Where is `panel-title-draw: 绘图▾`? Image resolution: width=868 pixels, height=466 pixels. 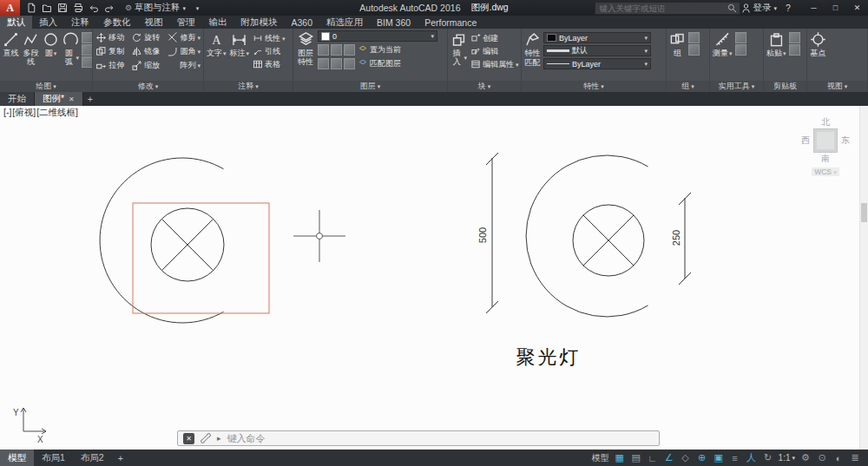
panel-title-draw: 绘图▾ is located at coordinates (46, 87).